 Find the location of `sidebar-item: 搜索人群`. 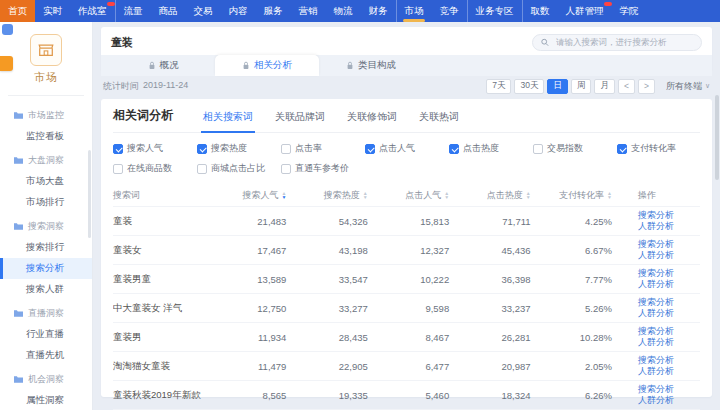

sidebar-item: 搜索人群 is located at coordinates (46, 290).